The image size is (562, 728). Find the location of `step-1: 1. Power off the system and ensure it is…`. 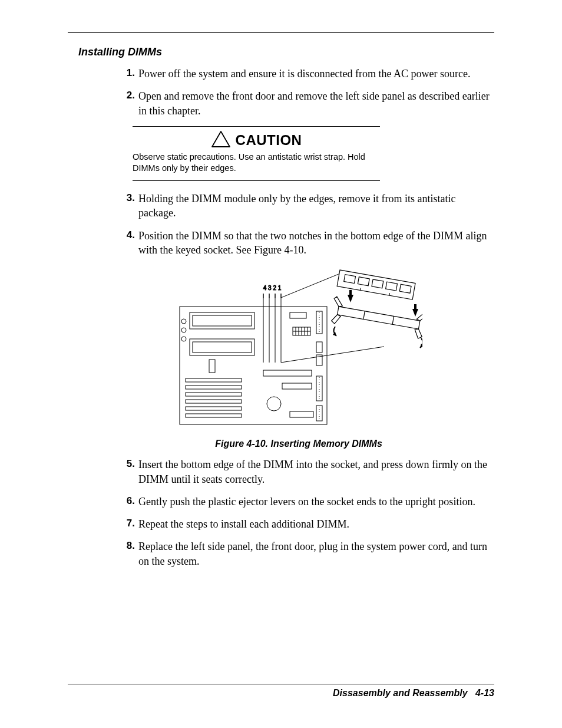

step-1: 1. Power off the system and ensure it is… is located at coordinates (308, 74).